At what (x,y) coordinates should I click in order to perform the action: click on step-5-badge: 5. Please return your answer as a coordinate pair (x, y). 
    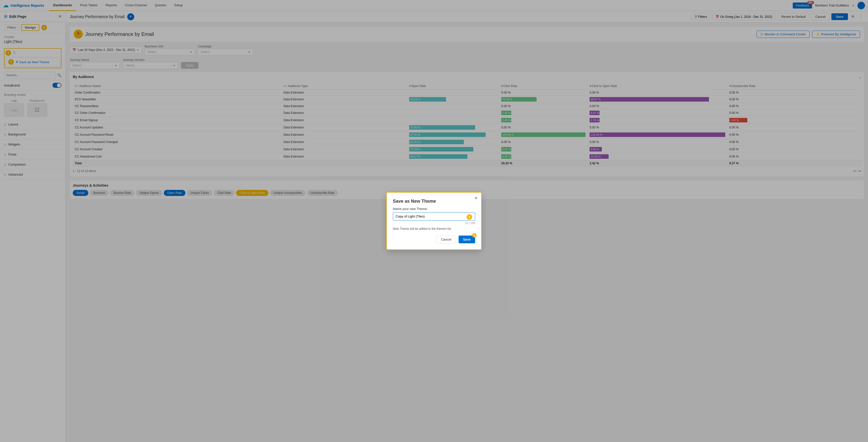
    Looking at the image, I should click on (474, 235).